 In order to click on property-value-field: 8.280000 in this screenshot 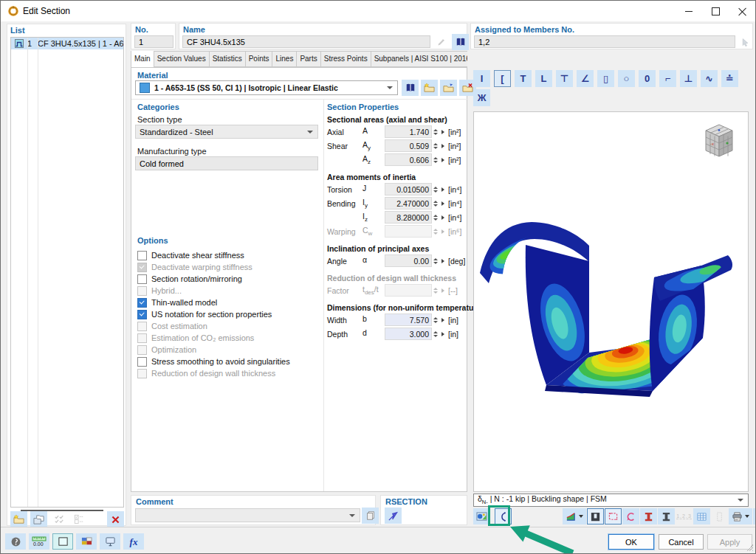, I will do `click(408, 217)`.